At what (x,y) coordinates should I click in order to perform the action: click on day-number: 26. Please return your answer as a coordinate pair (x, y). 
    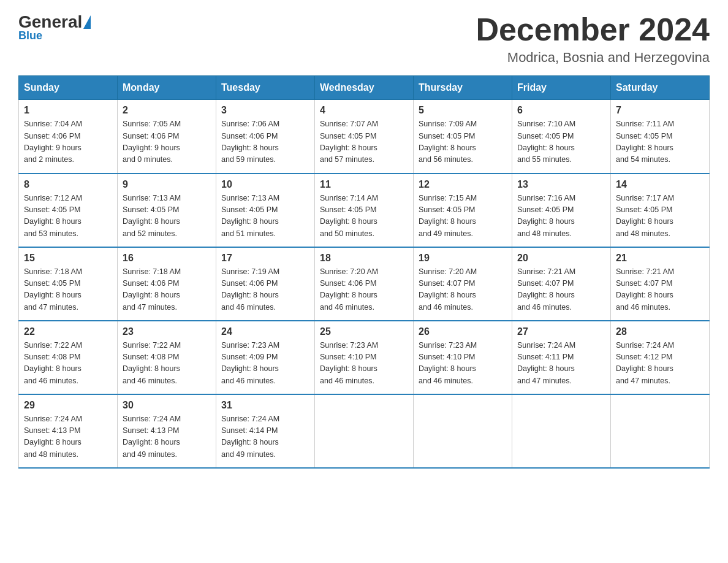
    Looking at the image, I should click on (463, 332).